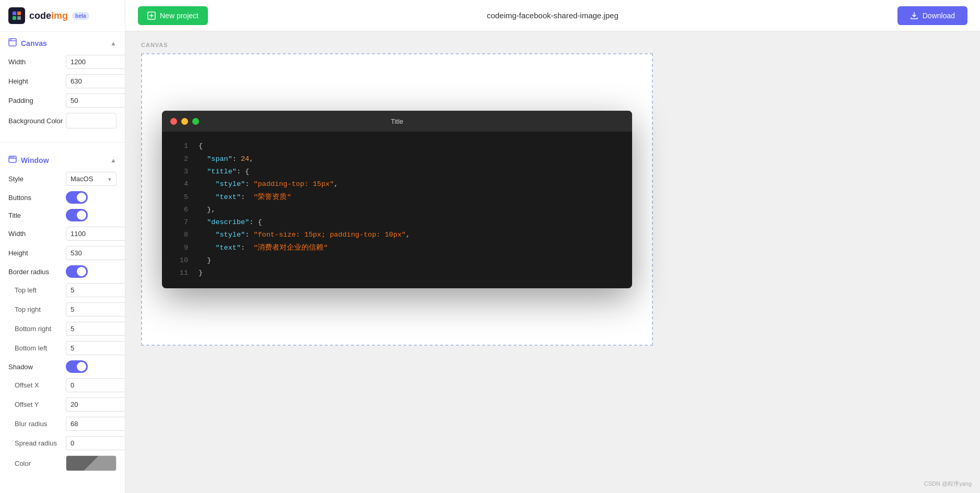 This screenshot has width=980, height=493. What do you see at coordinates (397, 159) in the screenshot?
I see `code-line-2: 2 "span": 24,` at bounding box center [397, 159].